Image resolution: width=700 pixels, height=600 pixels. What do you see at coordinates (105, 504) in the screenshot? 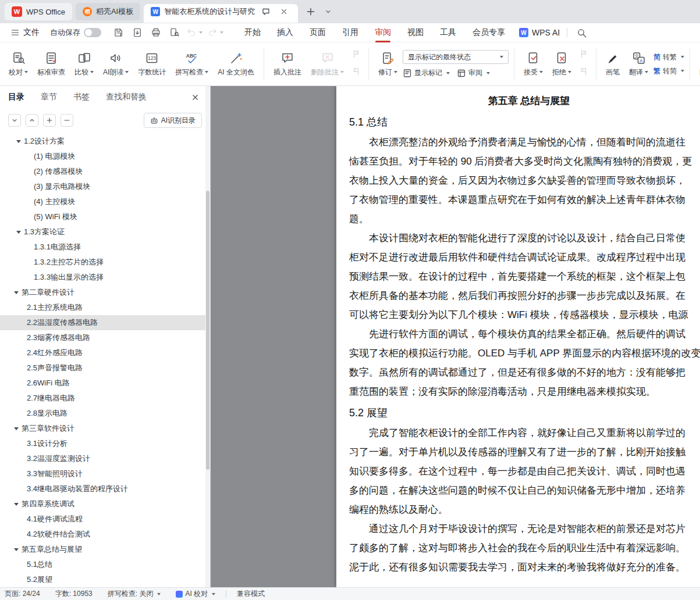
I see `toc-item: 第四章系统调试` at bounding box center [105, 504].